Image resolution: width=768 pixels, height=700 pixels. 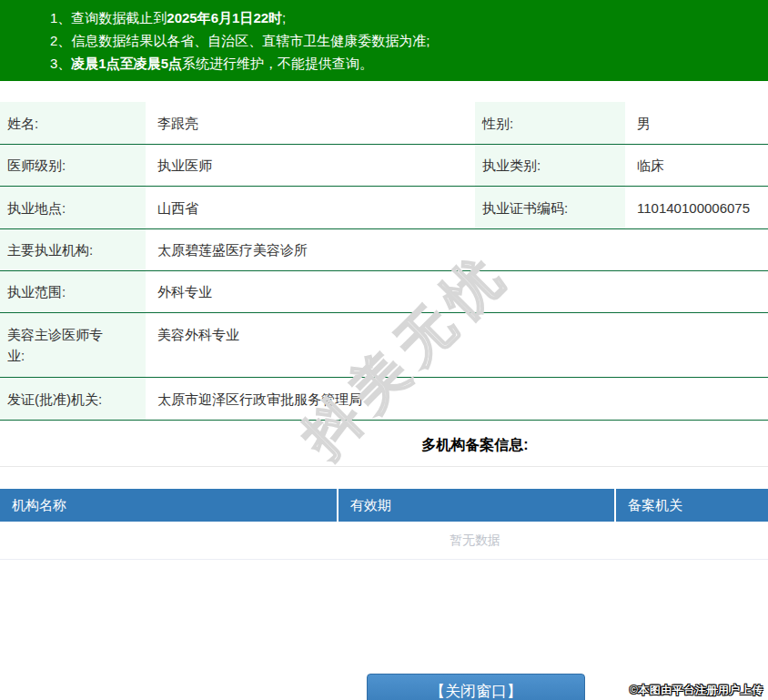 I want to click on notice-line-2: 2、信息数据结果以各省、自治区、直辖市卫生健康委数据为准;, so click(x=409, y=40).